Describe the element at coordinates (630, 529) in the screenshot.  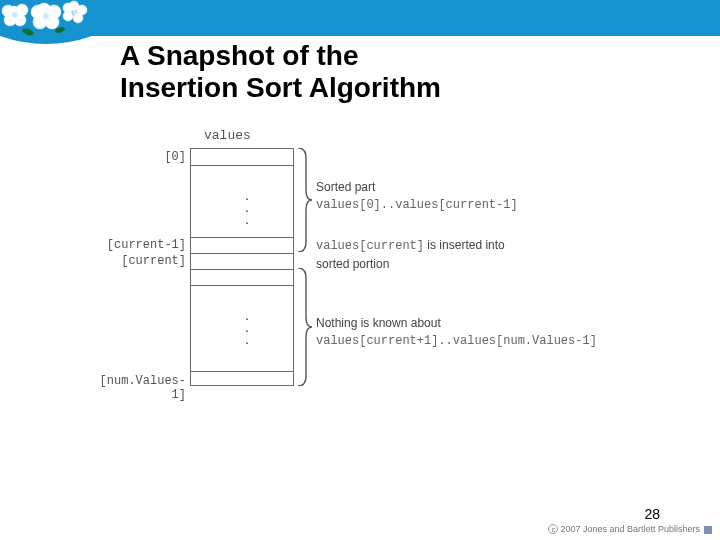
I see `copyright-footer: c2007 Jones and Bartlett Publishers` at that location.